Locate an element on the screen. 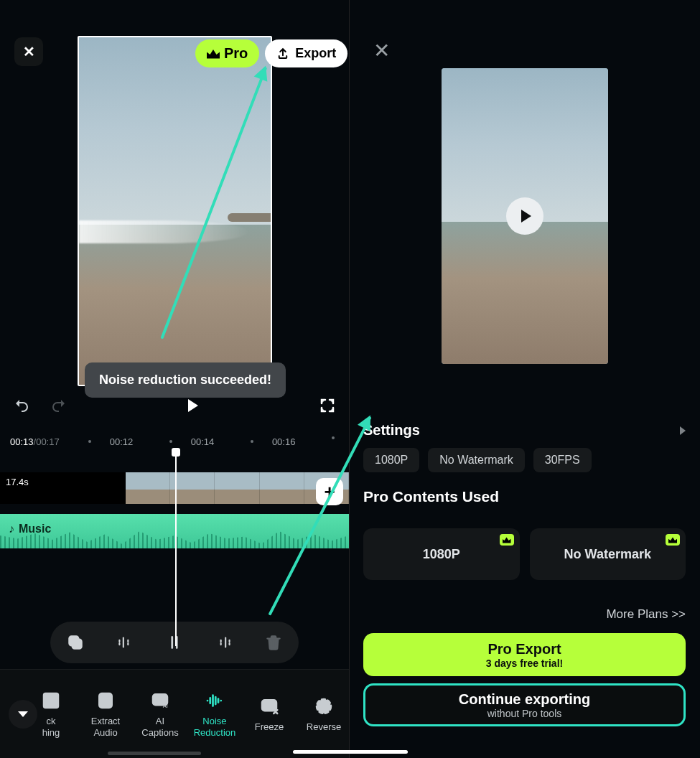 The width and height of the screenshot is (700, 758). home-indicator is located at coordinates (350, 752).